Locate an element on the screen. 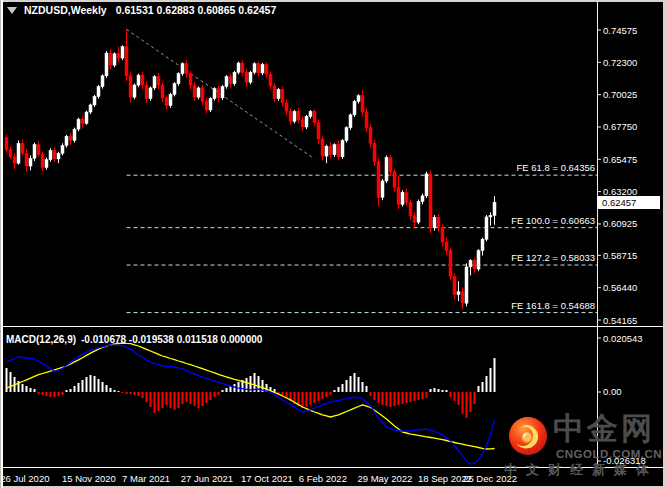  price-axis-tick-label: 0.60925 is located at coordinates (620, 224).